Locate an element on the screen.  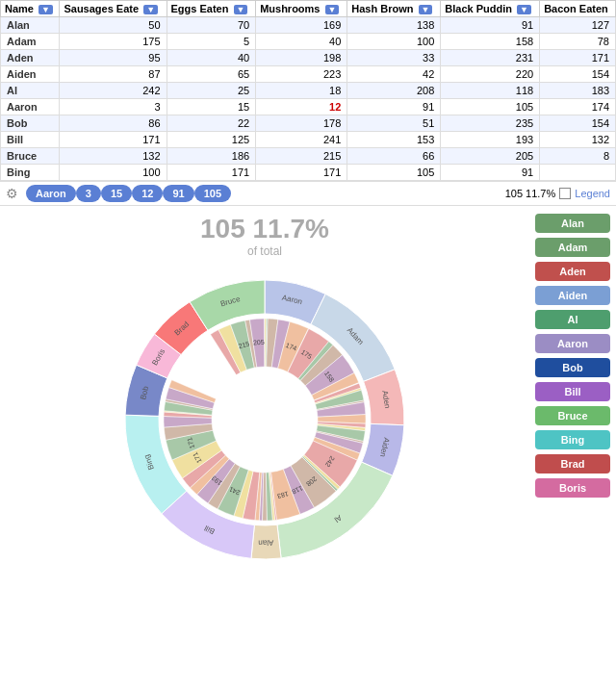
legend-item-bill: Bill is located at coordinates (573, 392).